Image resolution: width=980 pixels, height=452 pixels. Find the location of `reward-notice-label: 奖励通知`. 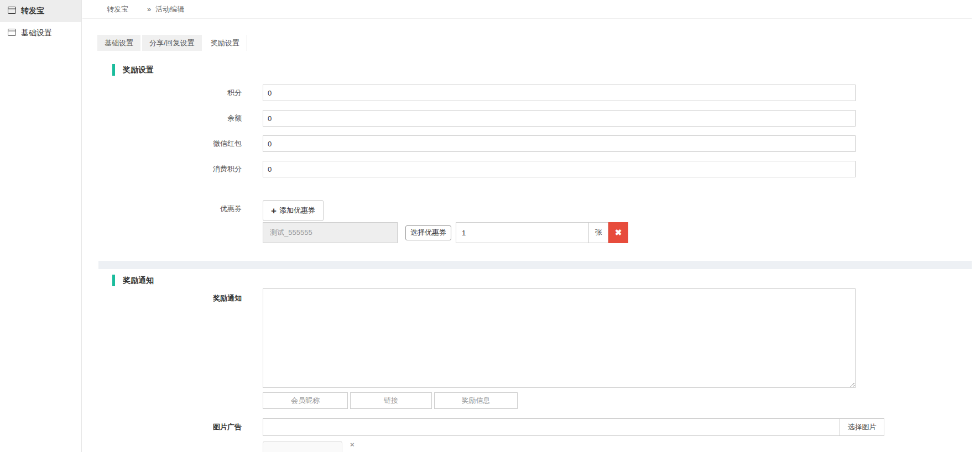

reward-notice-label: 奖励通知 is located at coordinates (162, 339).